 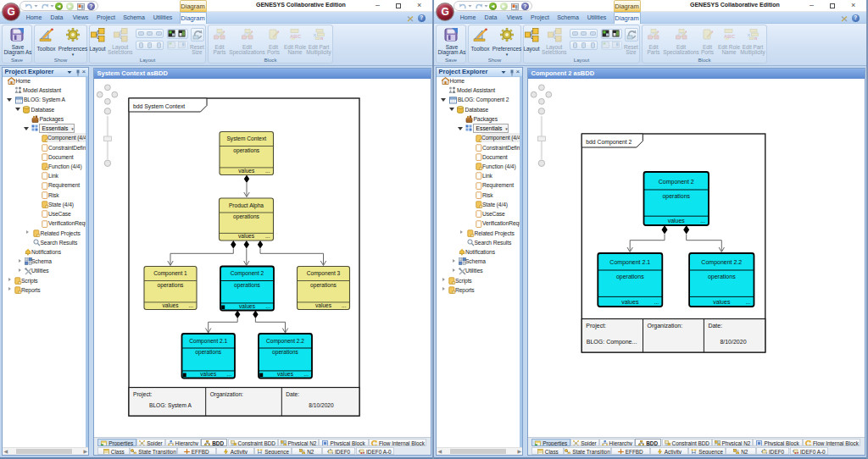 What do you see at coordinates (170, 274) in the screenshot?
I see `svg-text: Component 1` at bounding box center [170, 274].